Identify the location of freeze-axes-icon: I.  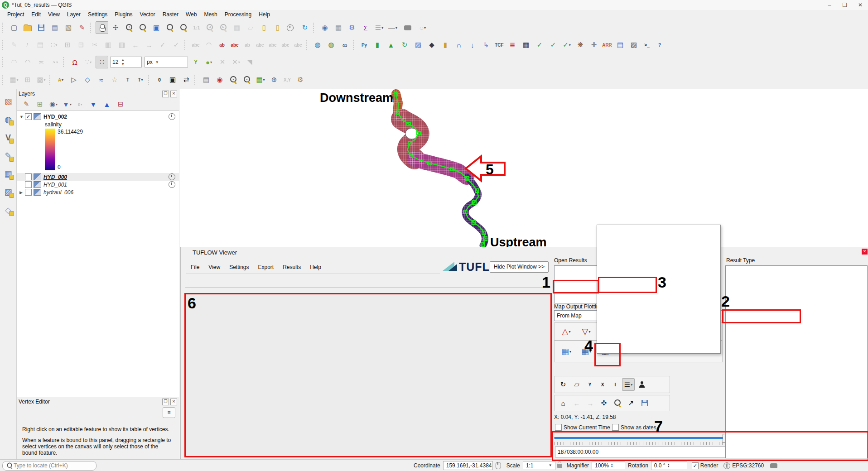
(615, 384).